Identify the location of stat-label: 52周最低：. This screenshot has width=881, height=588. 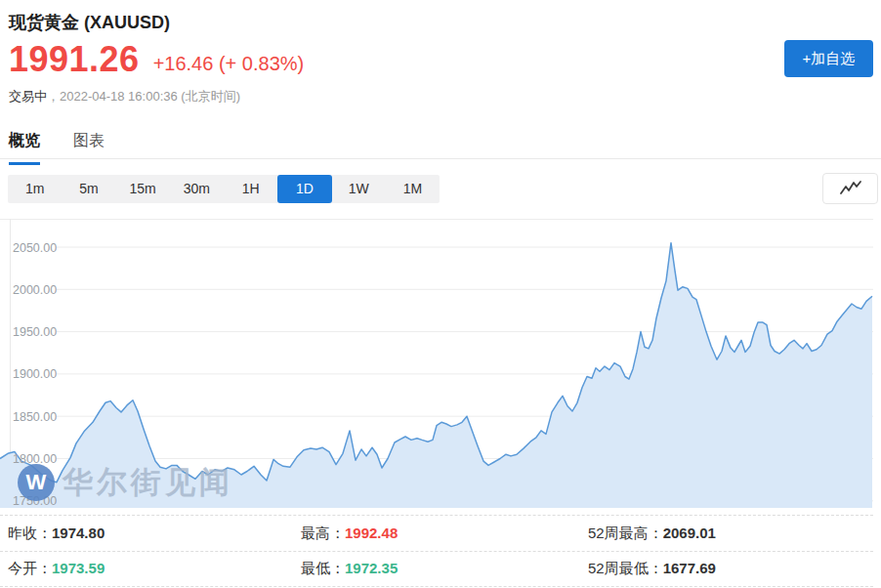
(625, 568).